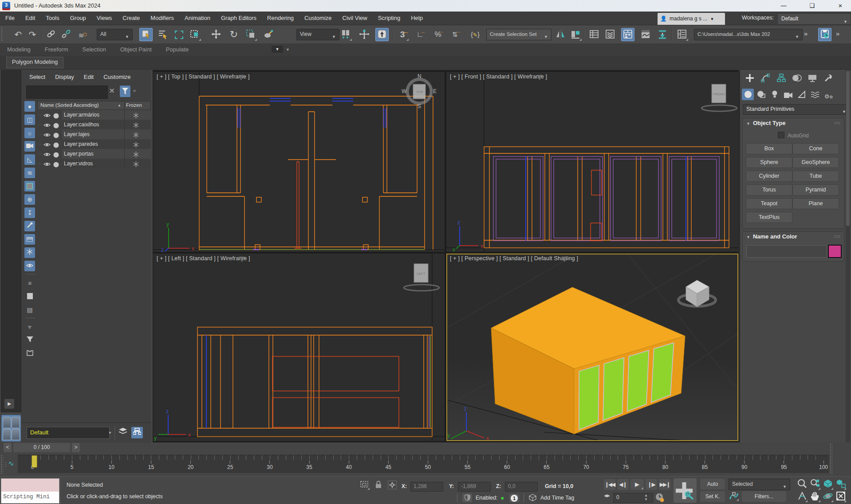 This screenshot has height=504, width=851. What do you see at coordinates (423, 464) in the screenshot?
I see `timeline-ruler: 0510152025303540455055606570758085909510…` at bounding box center [423, 464].